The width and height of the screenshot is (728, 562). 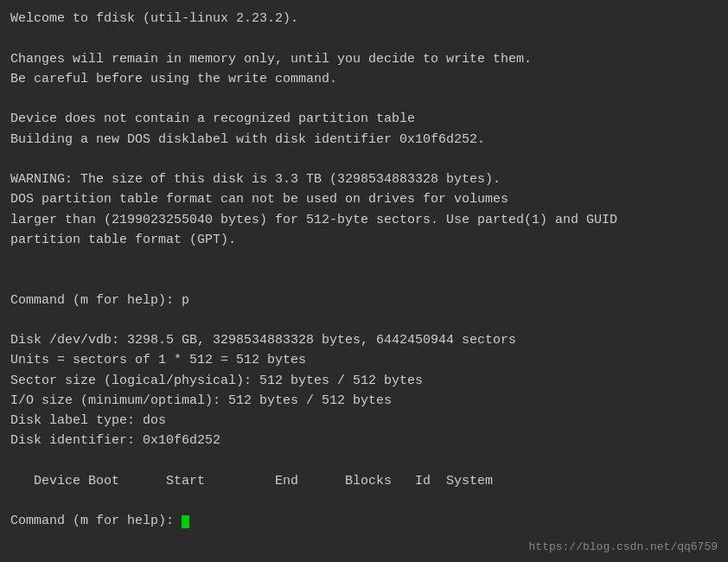 What do you see at coordinates (364, 380) in the screenshot?
I see `terminal-line: Sector size (logical/physical): 512 byte…` at bounding box center [364, 380].